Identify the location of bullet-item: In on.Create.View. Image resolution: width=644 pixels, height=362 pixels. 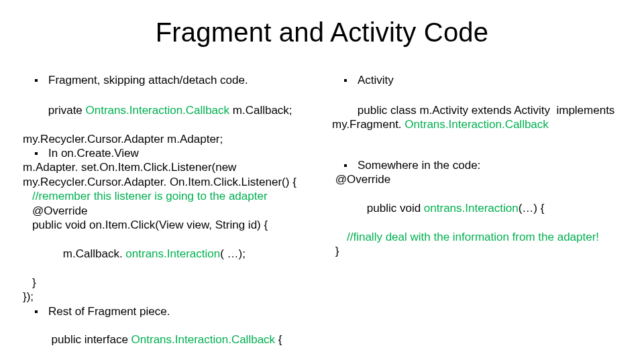
(168, 153).